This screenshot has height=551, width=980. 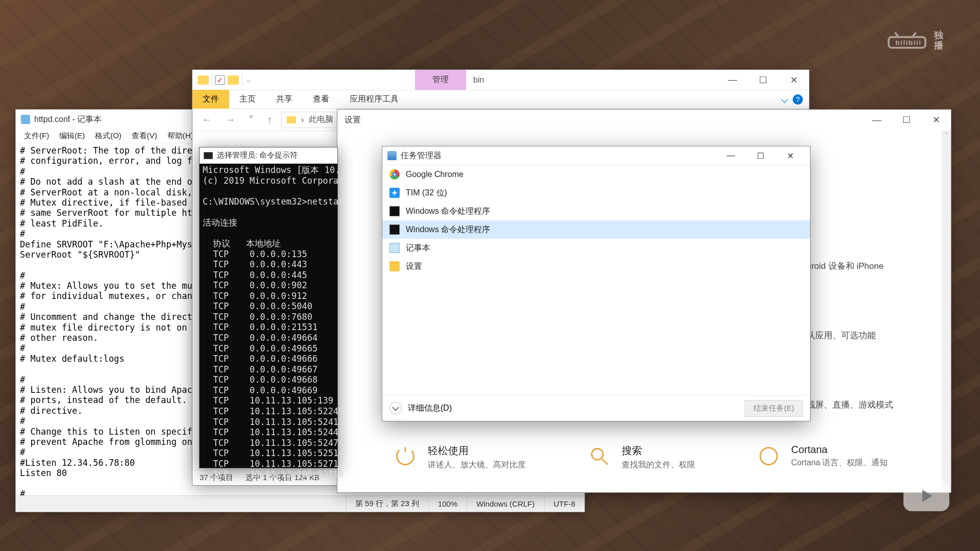 I want to click on menu-file: 文件(F), so click(x=37, y=136).